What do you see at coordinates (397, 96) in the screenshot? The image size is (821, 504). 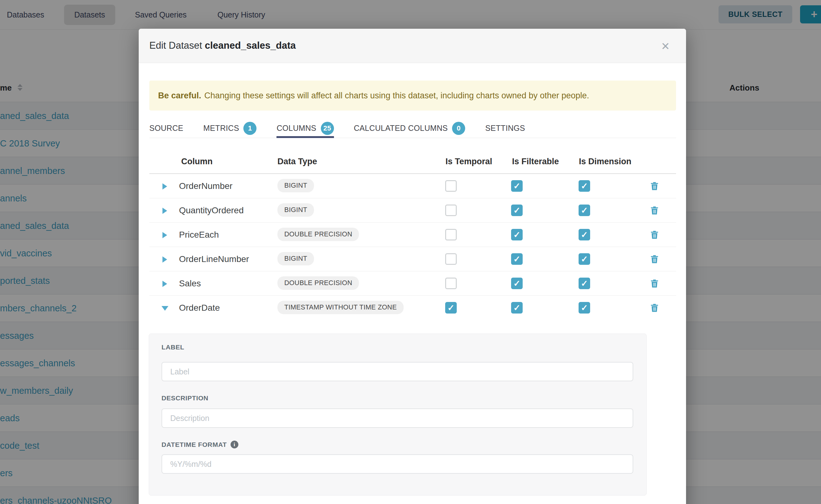 I see `warning-text: Changing these settings will affect all …` at bounding box center [397, 96].